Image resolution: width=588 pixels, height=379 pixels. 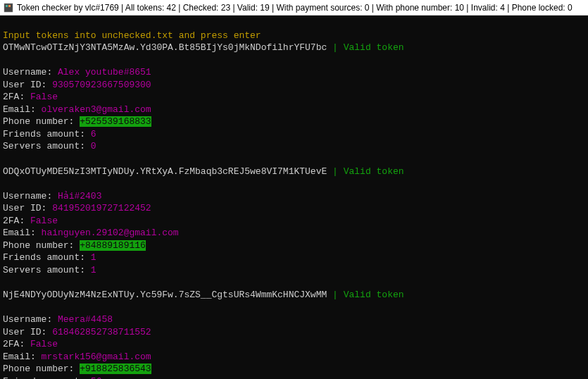 I want to click on phone-highlight: +525539168833, so click(x=115, y=121).